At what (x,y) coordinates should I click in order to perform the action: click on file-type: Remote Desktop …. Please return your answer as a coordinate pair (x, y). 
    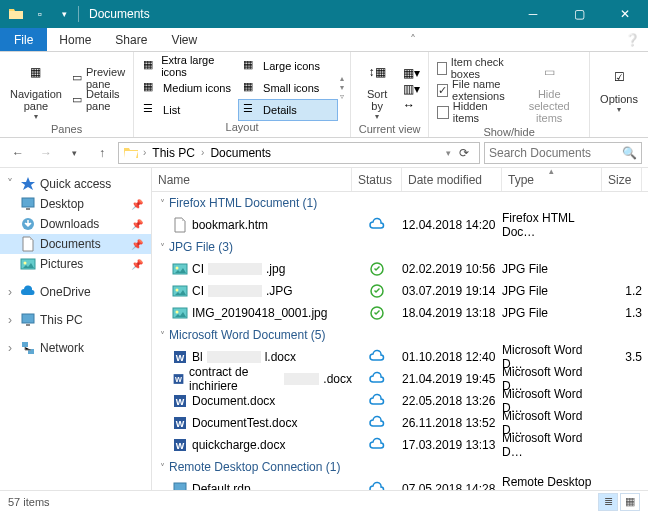
    Looking at the image, I should click on (552, 482).